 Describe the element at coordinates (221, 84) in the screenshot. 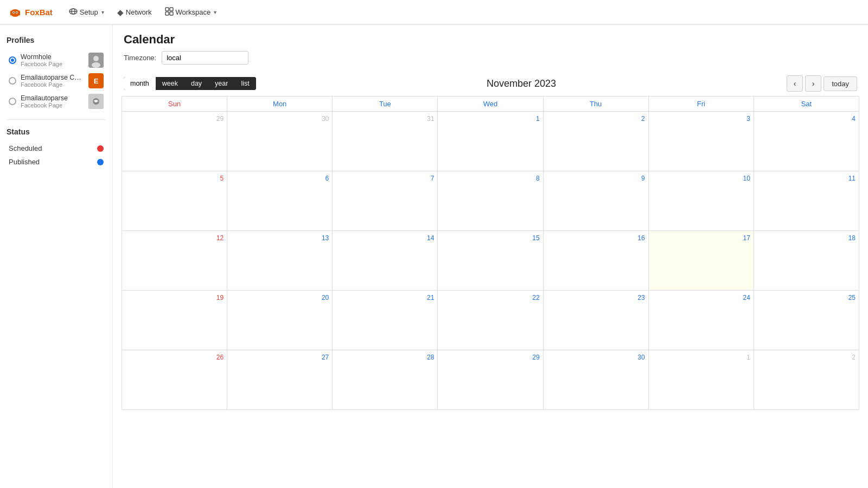

I see `tab-year: year` at that location.